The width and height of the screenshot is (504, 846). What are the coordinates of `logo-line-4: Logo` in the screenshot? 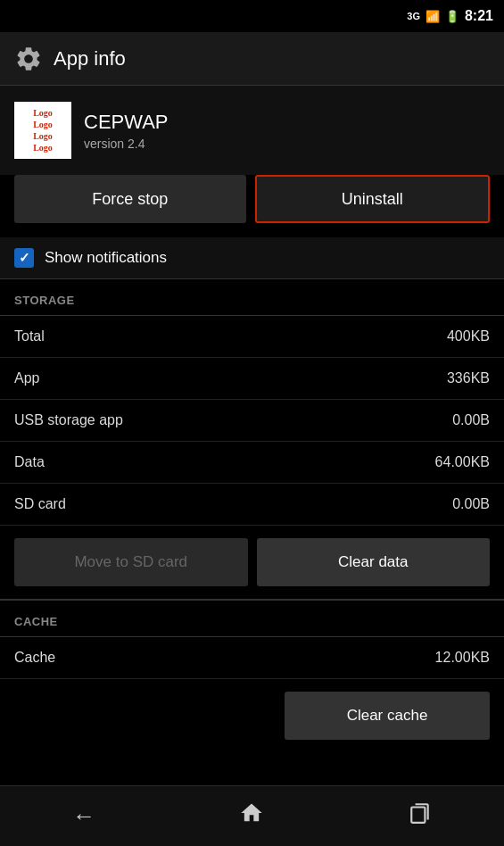 It's located at (43, 148).